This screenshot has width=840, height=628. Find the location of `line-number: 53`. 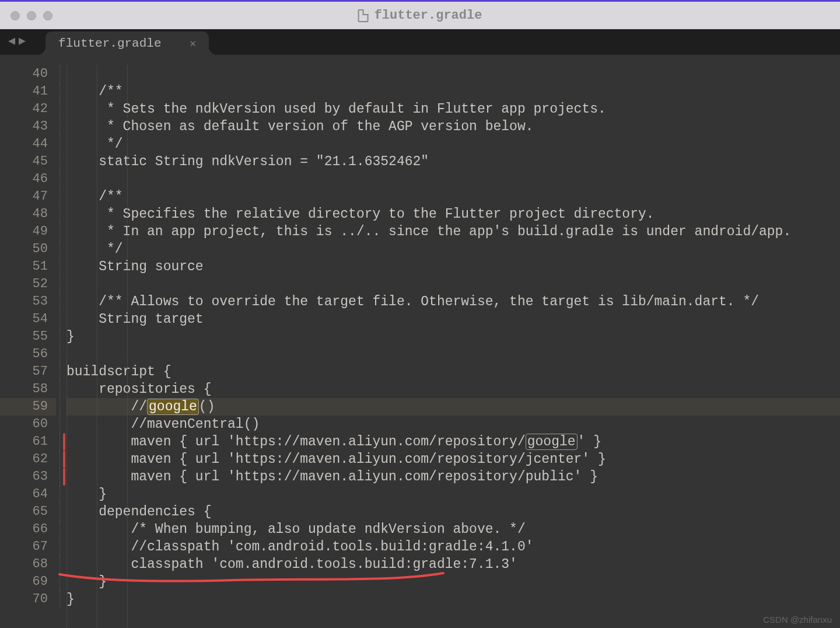

line-number: 53 is located at coordinates (24, 302).